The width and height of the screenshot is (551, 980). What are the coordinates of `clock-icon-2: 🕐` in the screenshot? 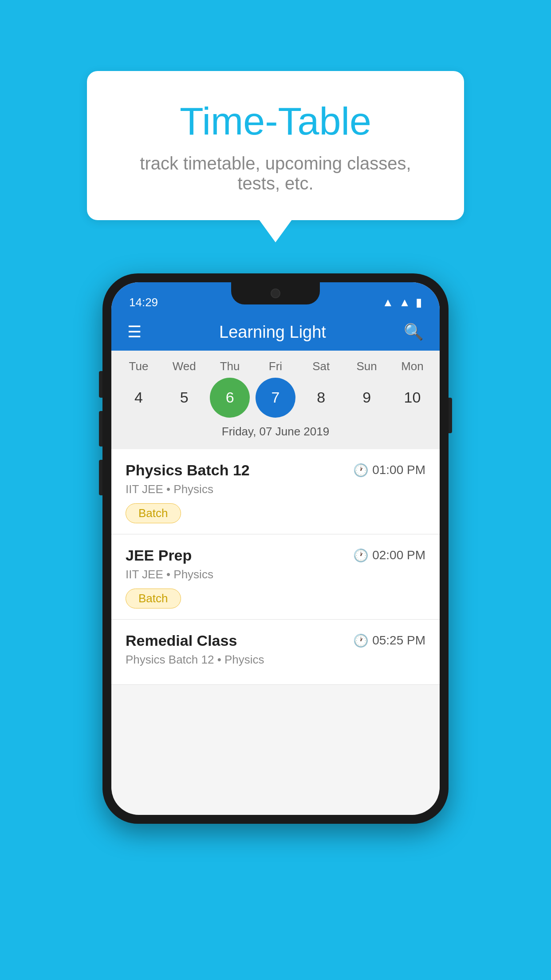 It's located at (361, 556).